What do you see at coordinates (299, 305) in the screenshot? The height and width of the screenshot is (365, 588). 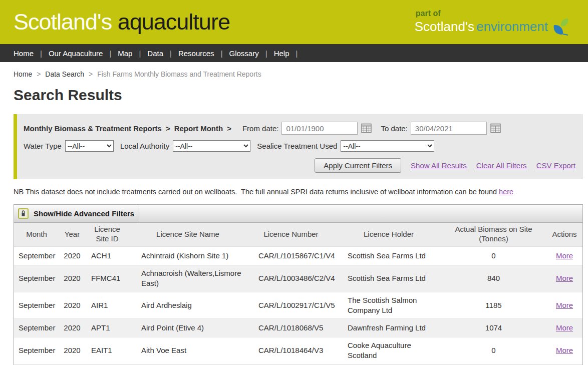 I see `table-row: September2020AIR1Aird ArdheslaigCAR/L/10…` at bounding box center [299, 305].